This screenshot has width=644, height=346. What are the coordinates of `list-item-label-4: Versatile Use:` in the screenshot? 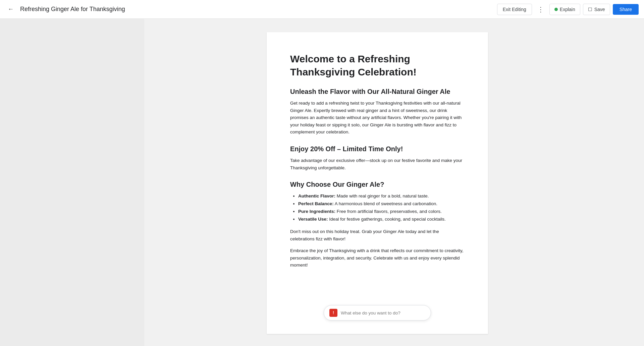 It's located at (313, 219).